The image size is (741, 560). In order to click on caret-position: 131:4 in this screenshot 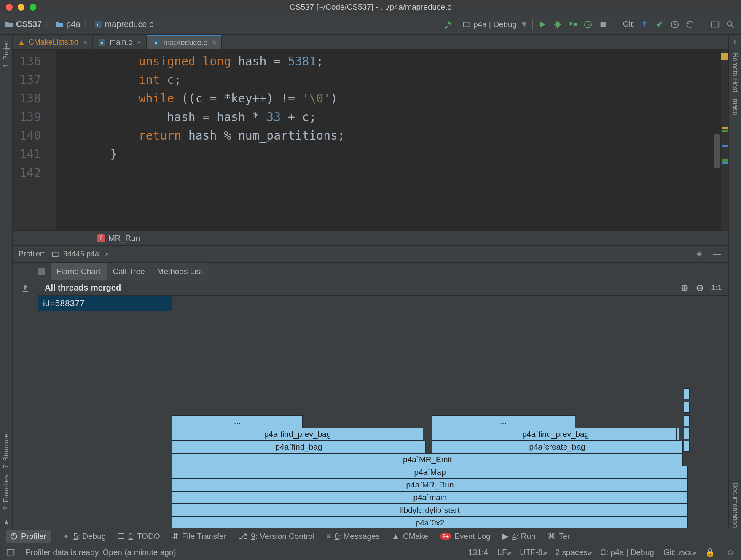, I will do `click(478, 552)`.